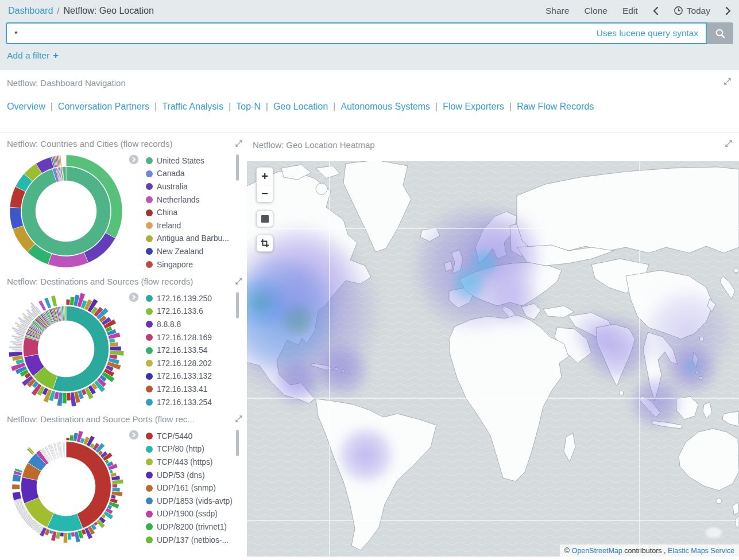 The width and height of the screenshot is (739, 560). Describe the element at coordinates (265, 209) in the screenshot. I see `map-controls: + −` at that location.